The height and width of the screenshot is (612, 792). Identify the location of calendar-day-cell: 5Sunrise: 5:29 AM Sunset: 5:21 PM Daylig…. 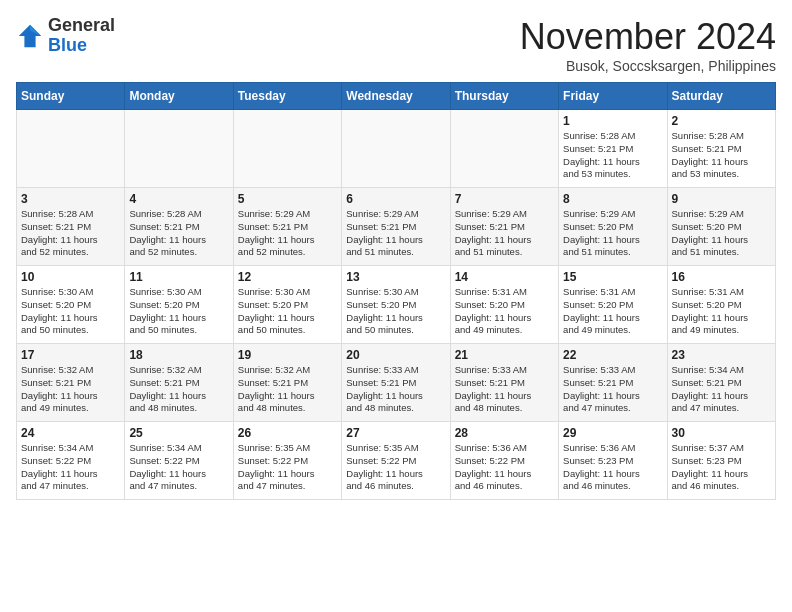
(287, 227).